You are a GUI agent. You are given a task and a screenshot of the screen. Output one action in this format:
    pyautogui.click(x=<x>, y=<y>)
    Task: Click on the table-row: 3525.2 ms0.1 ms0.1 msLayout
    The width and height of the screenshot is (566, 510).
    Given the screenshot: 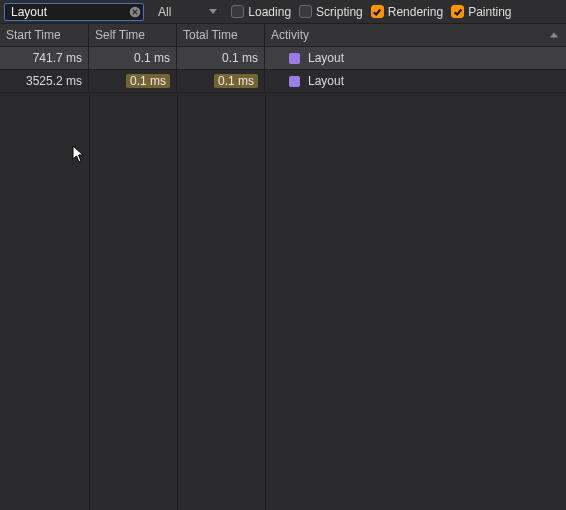 What is the action you would take?
    pyautogui.click(x=283, y=82)
    